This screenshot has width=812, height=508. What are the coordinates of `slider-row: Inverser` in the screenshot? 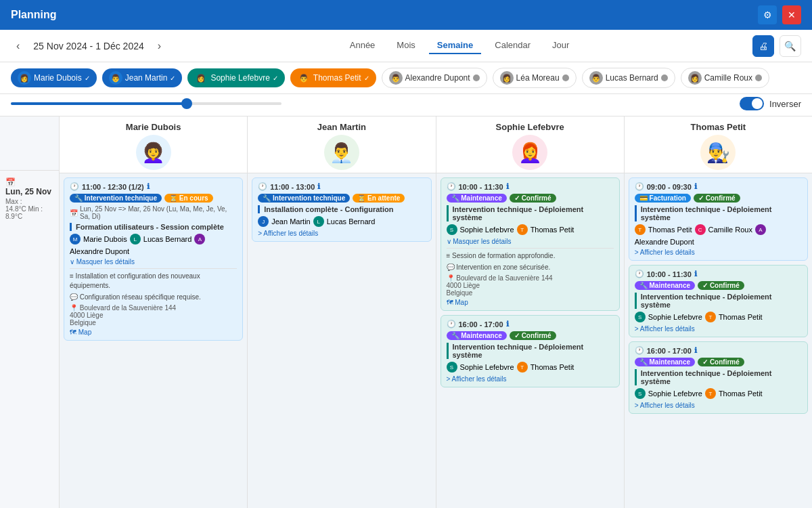 It's located at (406, 106).